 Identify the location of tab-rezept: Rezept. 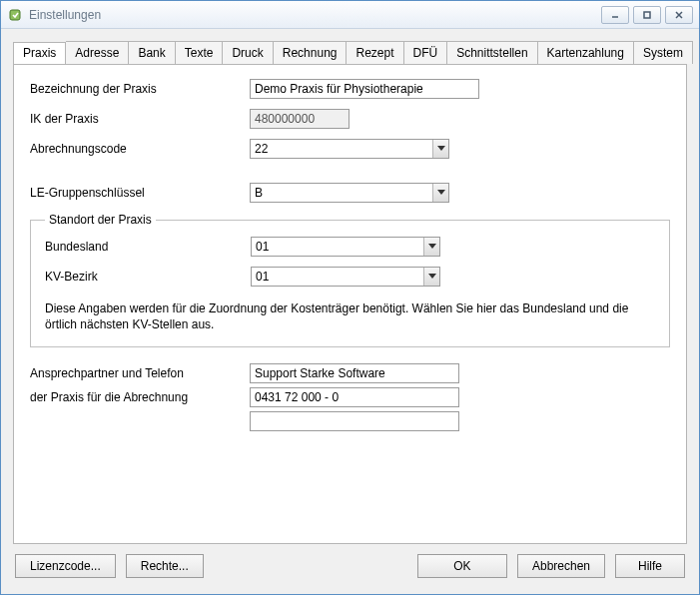
(375, 52).